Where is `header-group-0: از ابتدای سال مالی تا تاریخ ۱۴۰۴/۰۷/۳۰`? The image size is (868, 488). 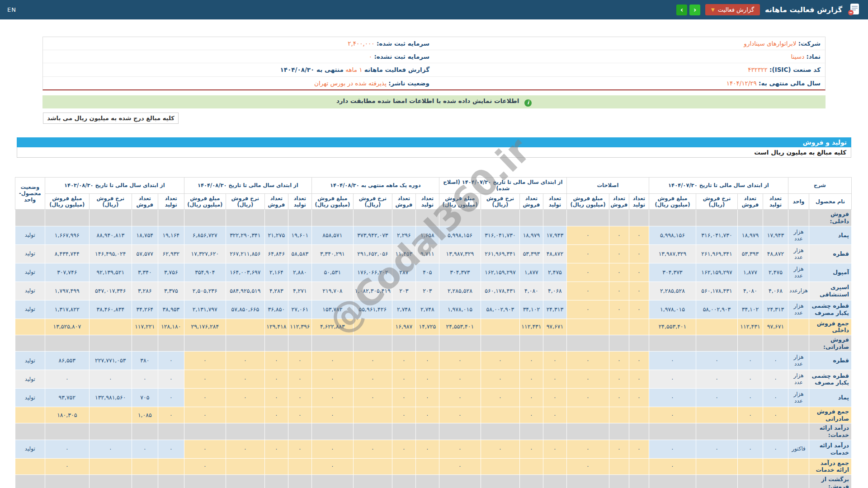 header-group-0: از ابتدای سال مالی تا تاریخ ۱۴۰۴/۰۷/۳۰ is located at coordinates (718, 185).